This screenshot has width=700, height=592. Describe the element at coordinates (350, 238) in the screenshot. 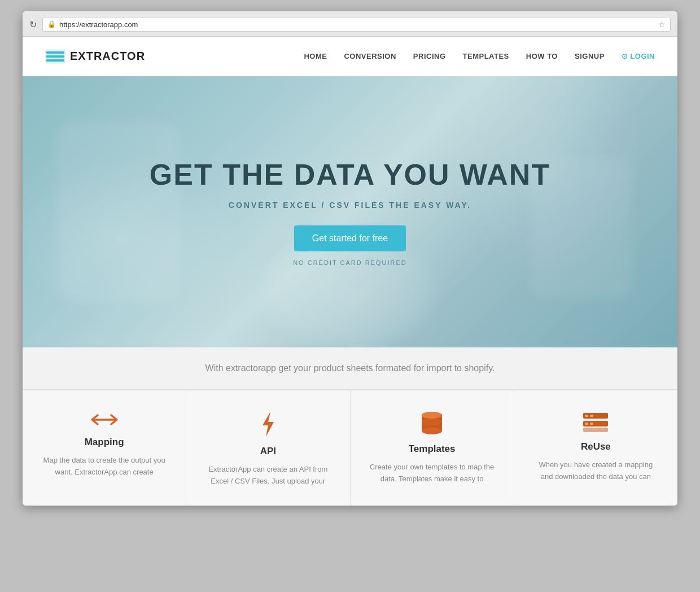

I see `hero-cta-button: Get started for free` at that location.